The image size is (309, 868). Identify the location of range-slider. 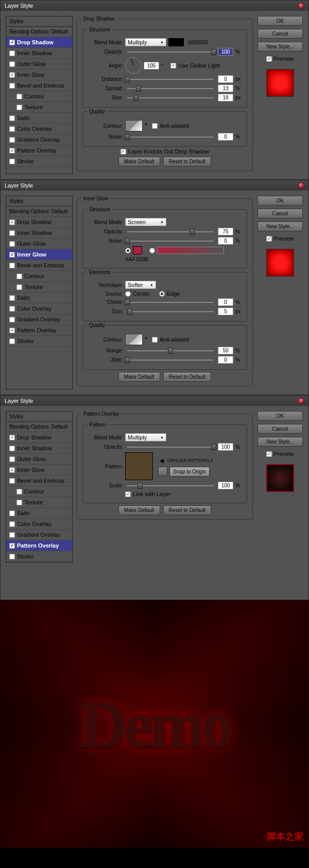
(170, 351).